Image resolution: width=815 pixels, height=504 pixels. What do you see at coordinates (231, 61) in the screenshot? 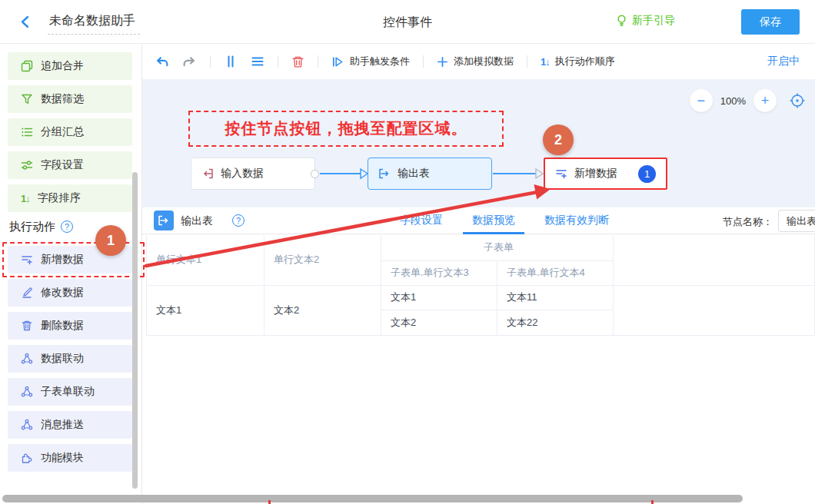
I see `align-vertical-button` at bounding box center [231, 61].